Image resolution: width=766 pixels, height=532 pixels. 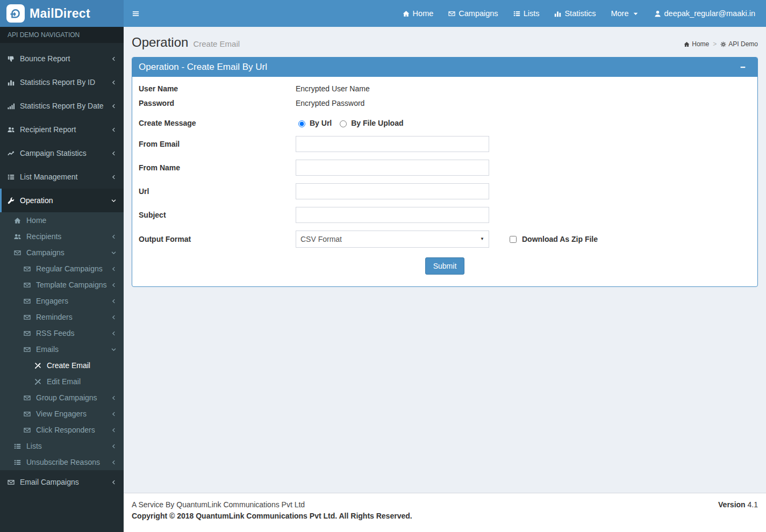 I want to click on sidebar-item-label: Campaign Statistics, so click(x=53, y=153).